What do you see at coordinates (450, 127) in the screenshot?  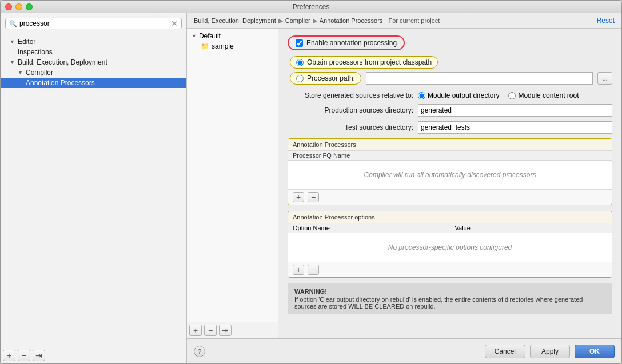 I see `test-sources-row: Test sources directory:` at bounding box center [450, 127].